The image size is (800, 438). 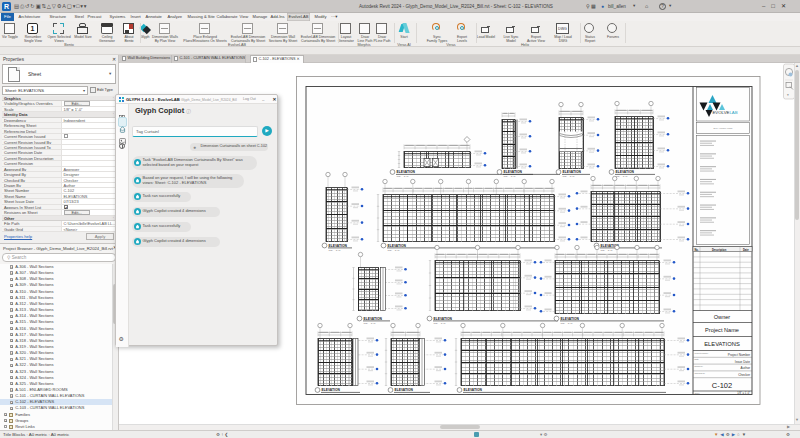 I want to click on svg-text: Owner, so click(x=722, y=317).